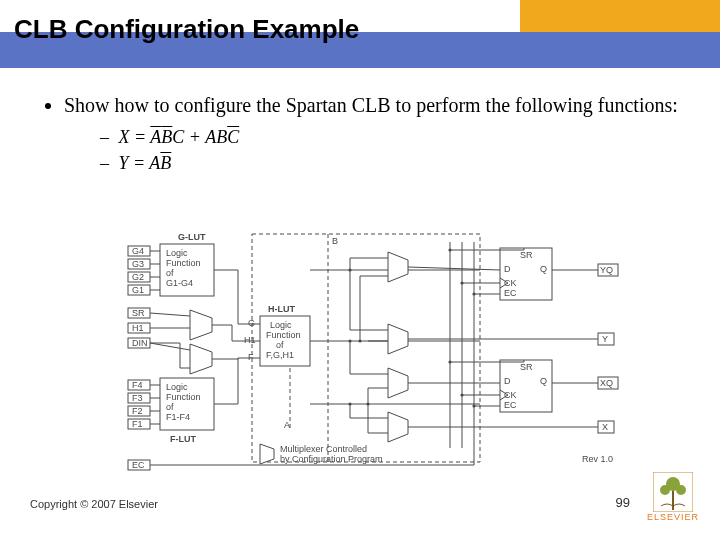 The width and height of the screenshot is (720, 540). Describe the element at coordinates (267, 454) in the screenshot. I see `mux-legend-icon` at that location.